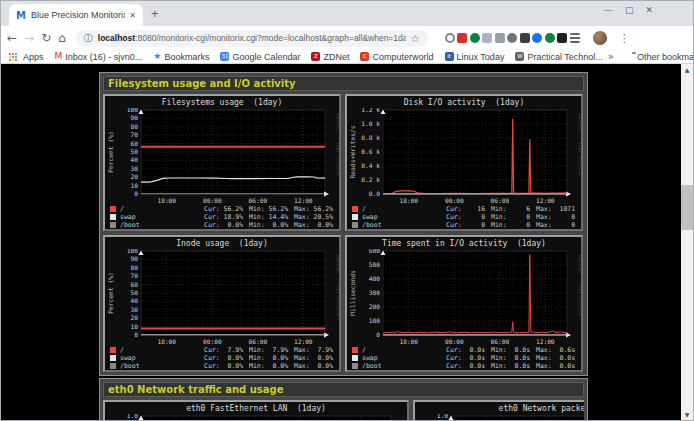  What do you see at coordinates (226, 366) in the screenshot?
I see `legend-value: Cur: 0.0%` at bounding box center [226, 366].